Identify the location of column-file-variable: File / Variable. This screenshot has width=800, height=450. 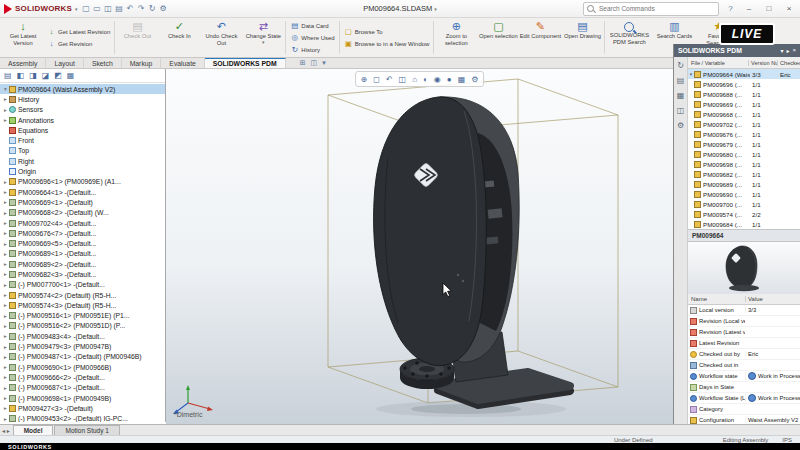
(718, 63).